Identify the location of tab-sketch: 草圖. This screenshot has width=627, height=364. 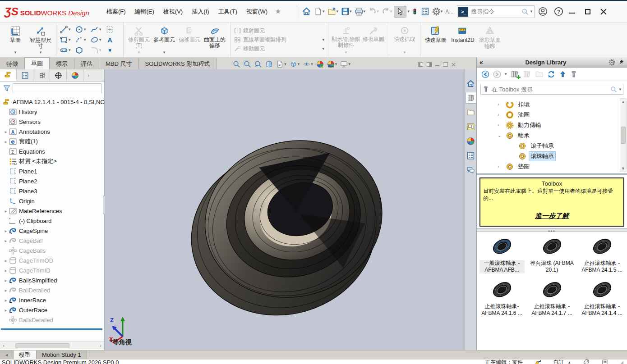
(37, 63).